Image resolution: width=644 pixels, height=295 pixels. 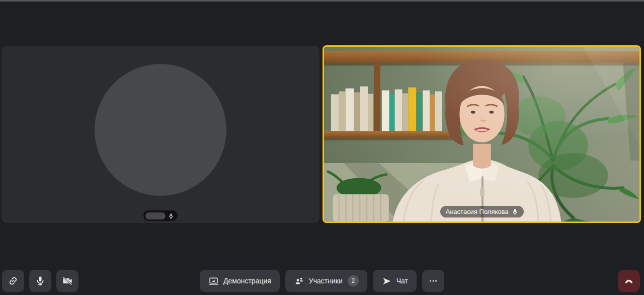 What do you see at coordinates (160, 215) in the screenshot?
I see `local-participant-pill` at bounding box center [160, 215].